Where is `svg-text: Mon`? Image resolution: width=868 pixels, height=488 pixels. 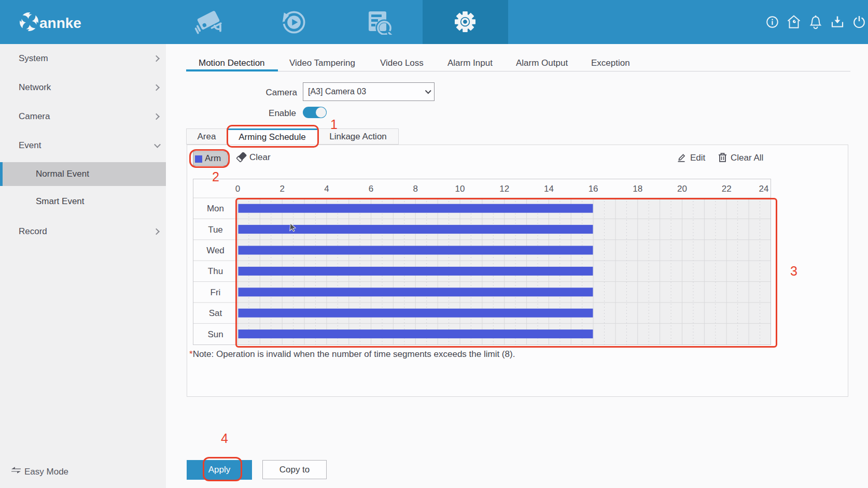 svg-text: Mon is located at coordinates (216, 208).